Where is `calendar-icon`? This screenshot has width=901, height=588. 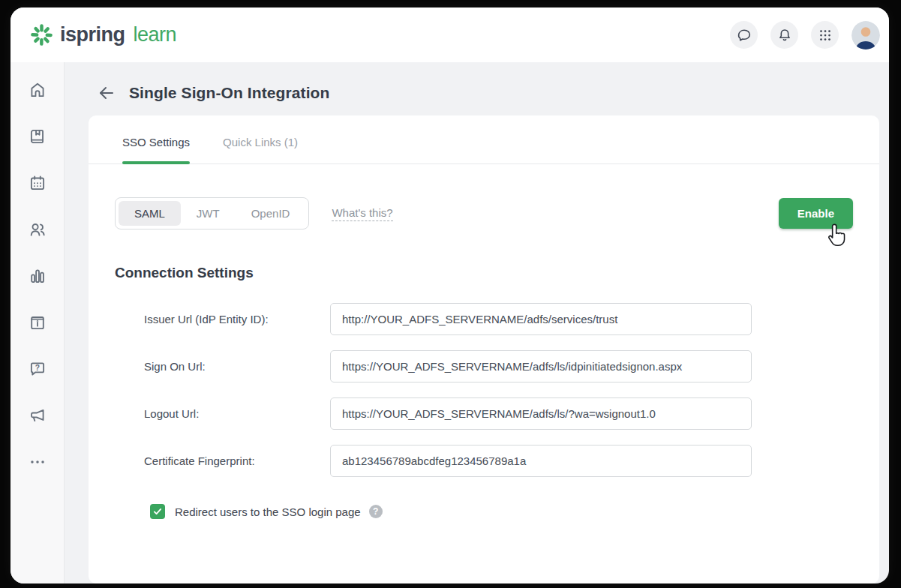
calendar-icon is located at coordinates (38, 183).